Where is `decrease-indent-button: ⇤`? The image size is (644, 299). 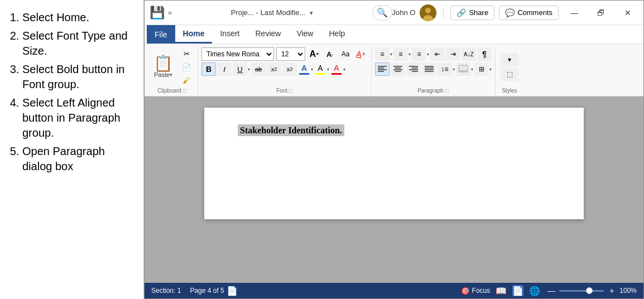
decrease-indent-button: ⇤ is located at coordinates (438, 54).